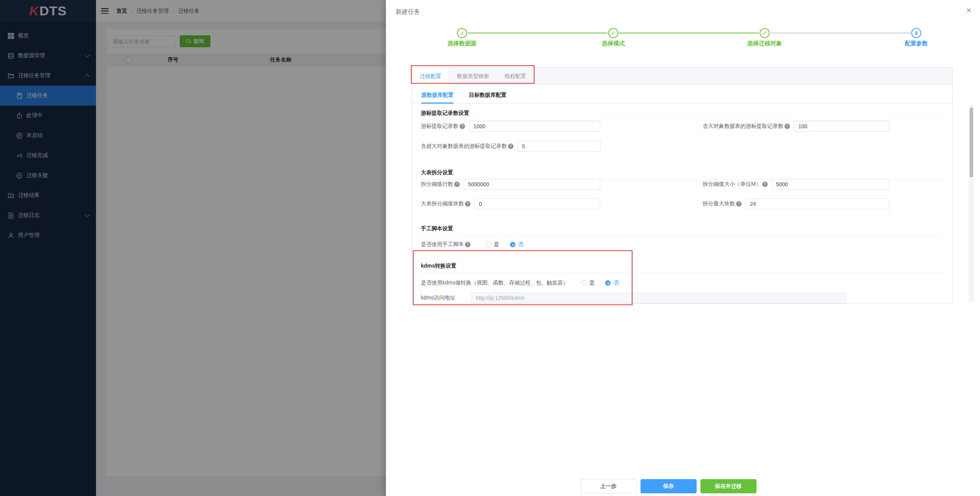 This screenshot has width=980, height=496. What do you see at coordinates (683, 174) in the screenshot?
I see `section-title-big-table-split: 大表拆分设置` at bounding box center [683, 174].